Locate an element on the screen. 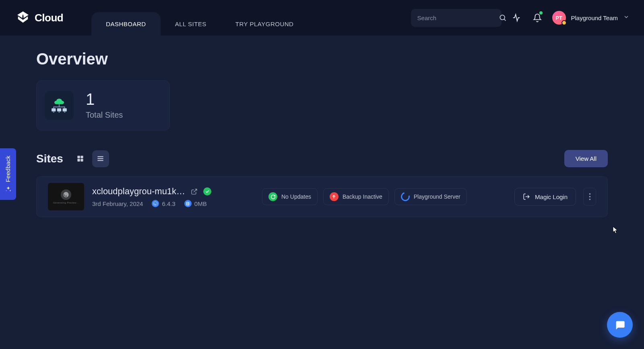  chat-icon is located at coordinates (620, 325).